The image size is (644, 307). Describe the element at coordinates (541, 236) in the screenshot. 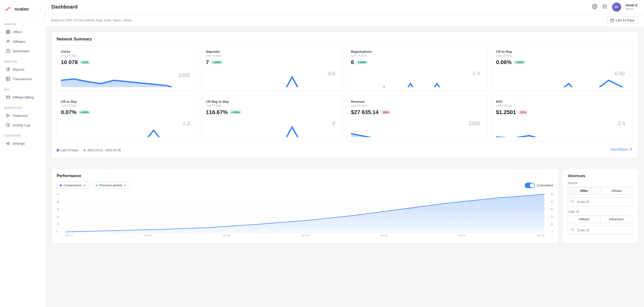

I see `x-label-7: Oct 24` at that location.